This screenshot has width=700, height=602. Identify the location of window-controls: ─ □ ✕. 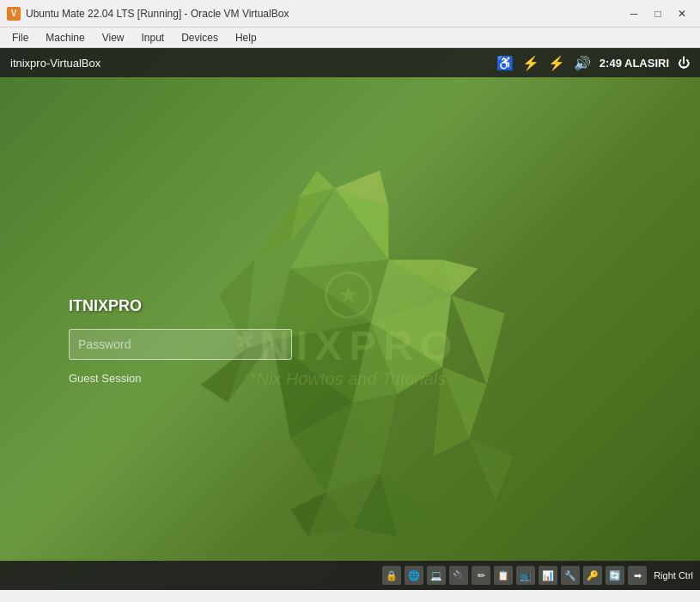
(658, 14).